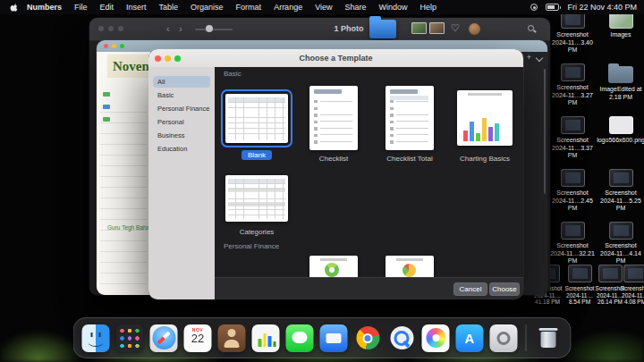 The image size is (644, 362). What do you see at coordinates (539, 58) in the screenshot?
I see `chevron-down-icon` at bounding box center [539, 58].